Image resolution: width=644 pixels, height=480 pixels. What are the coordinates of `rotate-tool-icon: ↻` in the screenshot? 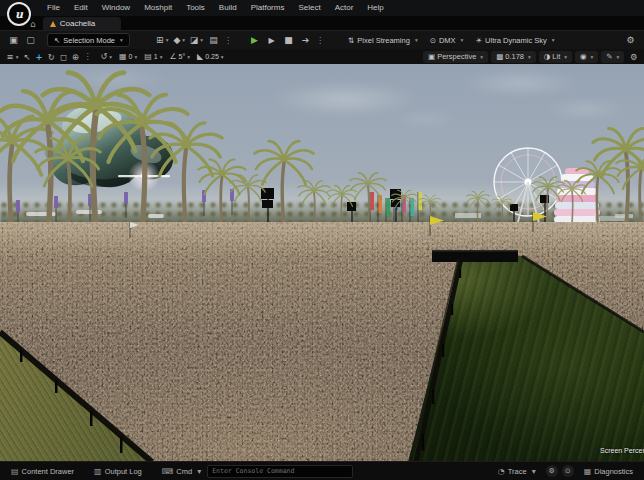 It's located at (52, 57).